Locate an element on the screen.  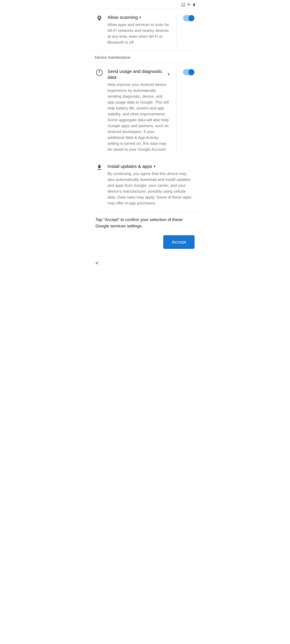
allow-scanning-vertical-divider is located at coordinates (176, 30).